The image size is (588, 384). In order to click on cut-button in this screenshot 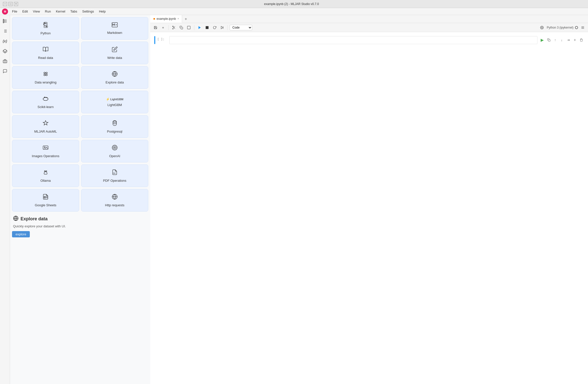, I will do `click(174, 28)`.